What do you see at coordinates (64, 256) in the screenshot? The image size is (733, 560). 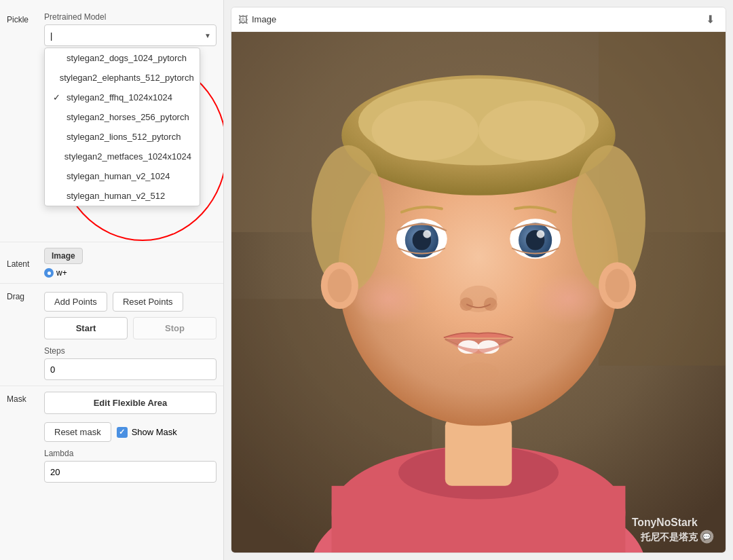 I see `image-tab-btn: Image` at bounding box center [64, 256].